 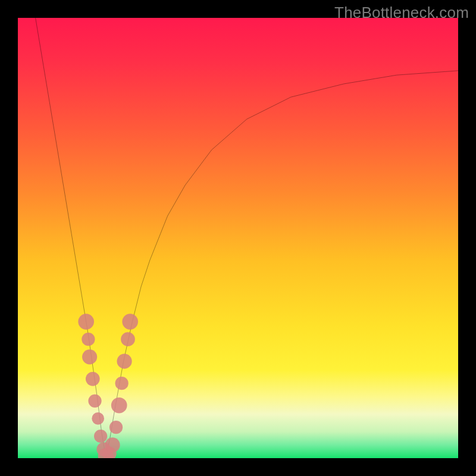 What do you see at coordinates (108, 386) in the screenshot?
I see `marker-group` at bounding box center [108, 386].